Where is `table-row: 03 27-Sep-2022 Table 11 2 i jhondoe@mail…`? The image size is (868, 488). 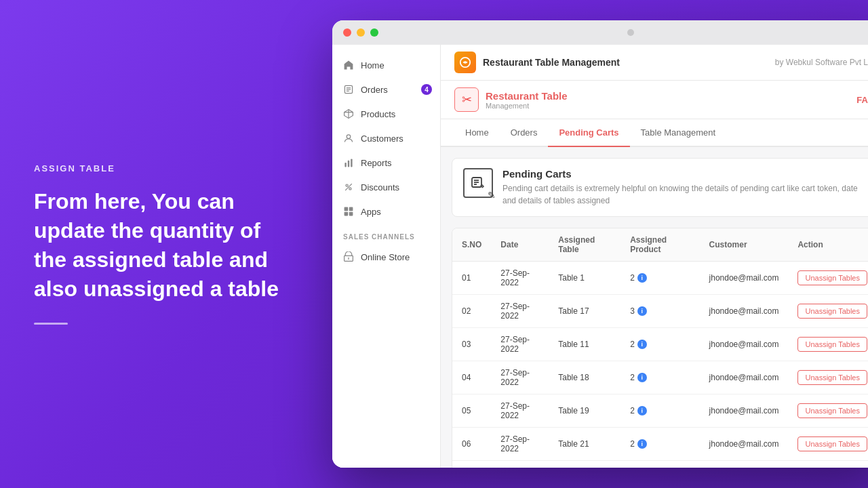
table-row: 03 27-Sep-2022 Table 11 2 i jhondoe@mail… is located at coordinates (660, 344).